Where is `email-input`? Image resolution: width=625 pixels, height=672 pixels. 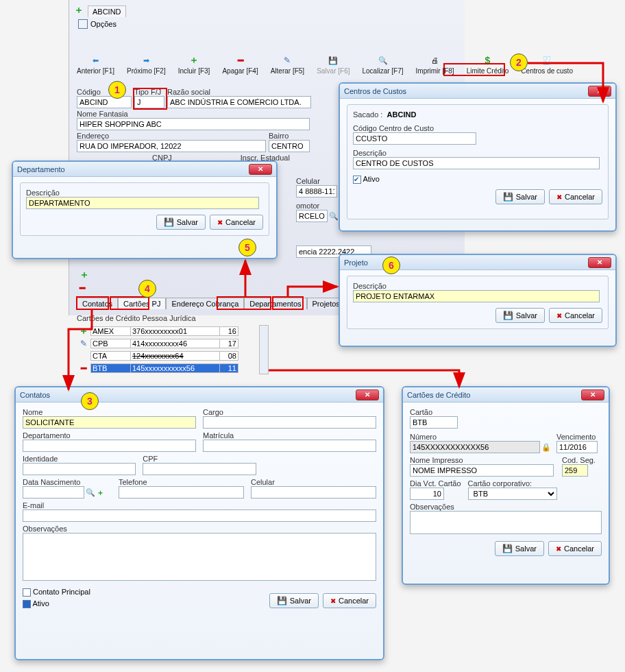 email-input is located at coordinates (199, 516).